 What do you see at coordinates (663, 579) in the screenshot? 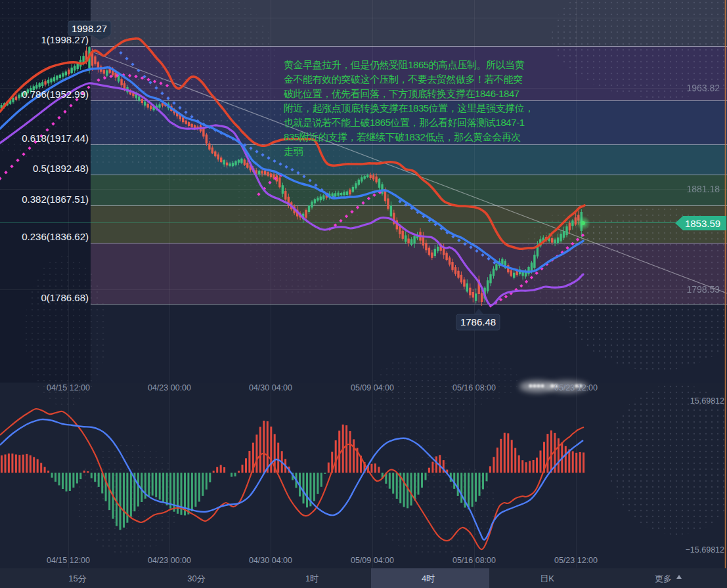
I see `svg-text: 更多` at bounding box center [663, 579].